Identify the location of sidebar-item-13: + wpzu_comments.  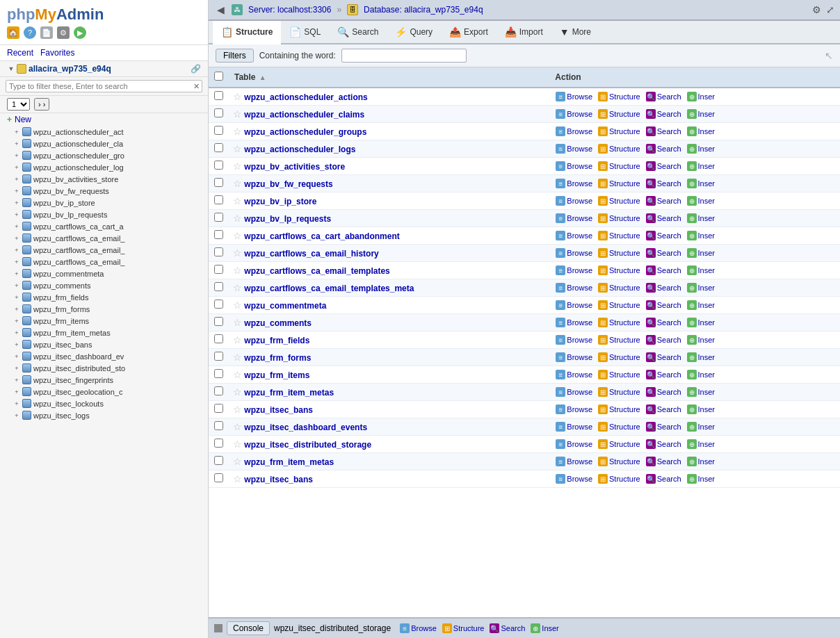
(104, 285).